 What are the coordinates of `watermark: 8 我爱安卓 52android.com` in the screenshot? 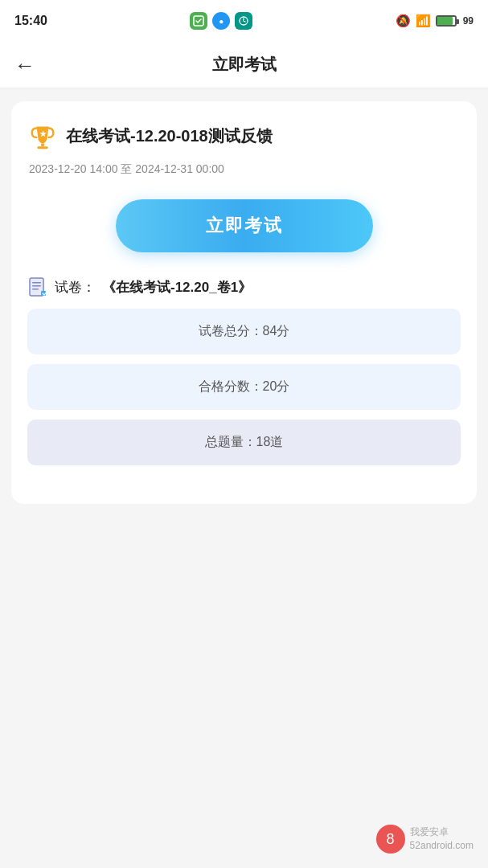 It's located at (424, 839).